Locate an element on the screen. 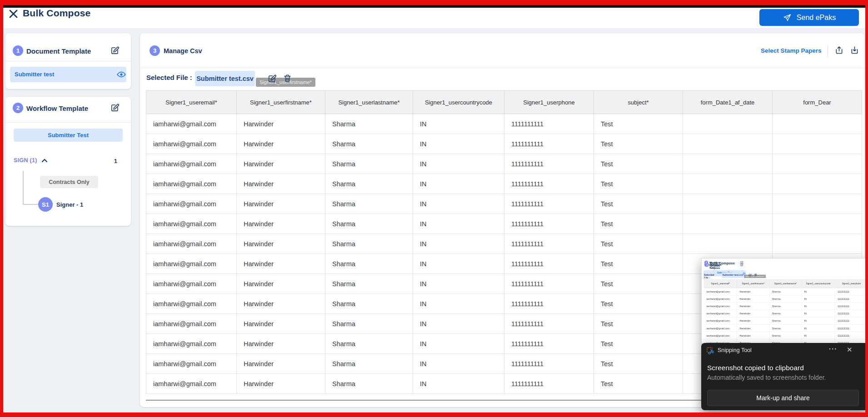 The height and width of the screenshot is (417, 868). edit-document-template-icon is located at coordinates (115, 50).